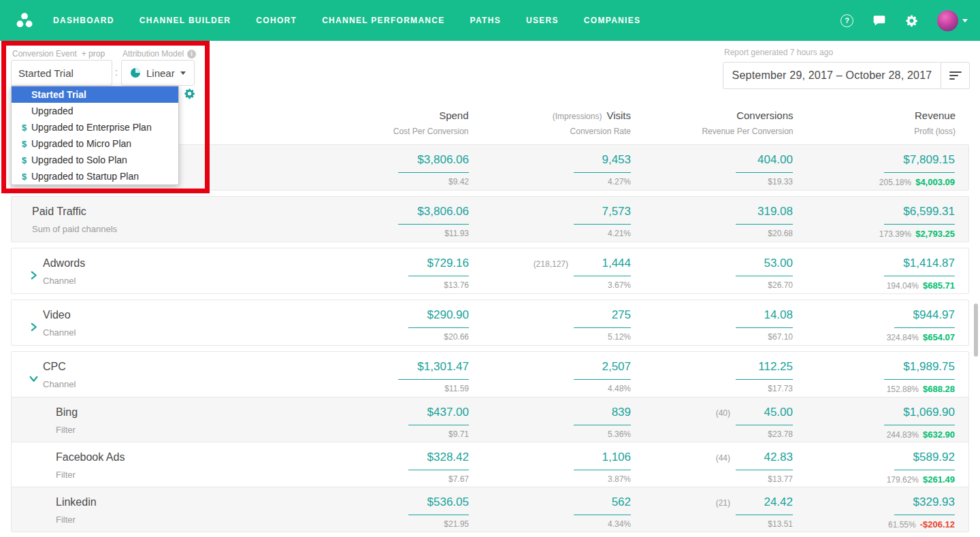 The image size is (980, 537). Describe the element at coordinates (395, 275) in the screenshot. I see `spend-cell: $729.16$13.76` at that location.